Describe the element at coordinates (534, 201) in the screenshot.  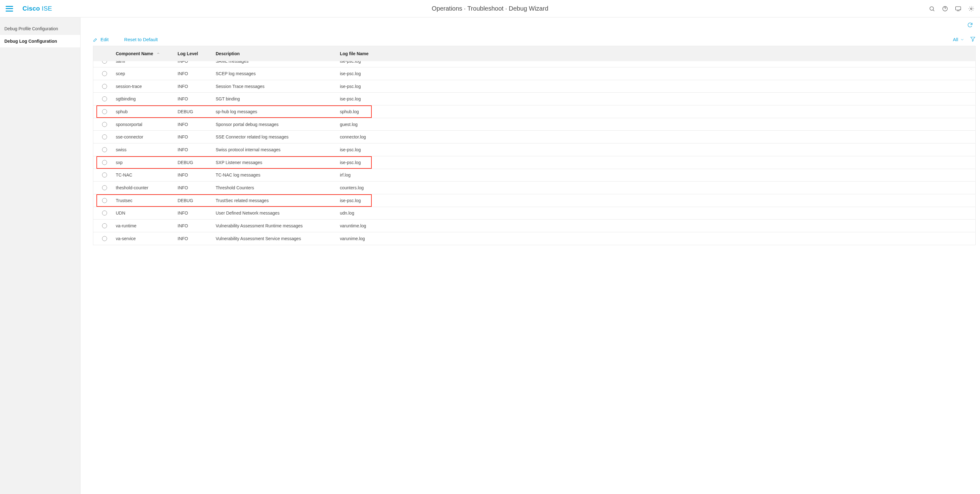
I see `table-row: TrustsecDEBUGTrustSec related messagesis…` at that location.